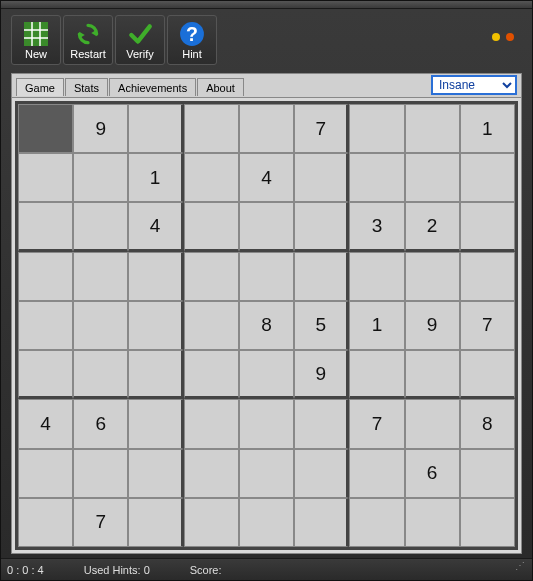  Describe the element at coordinates (86, 87) in the screenshot. I see `tab-stats: Stats` at that location.